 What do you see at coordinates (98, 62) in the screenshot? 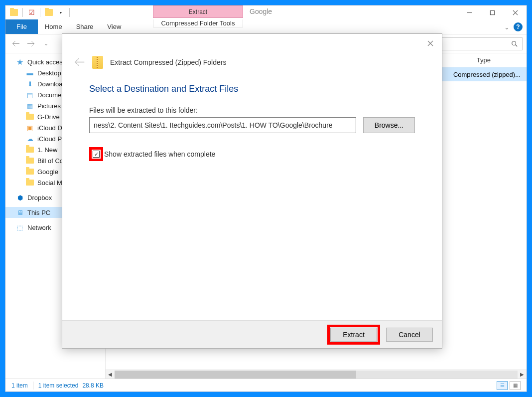
I see `zip-folder-icon` at bounding box center [98, 62].